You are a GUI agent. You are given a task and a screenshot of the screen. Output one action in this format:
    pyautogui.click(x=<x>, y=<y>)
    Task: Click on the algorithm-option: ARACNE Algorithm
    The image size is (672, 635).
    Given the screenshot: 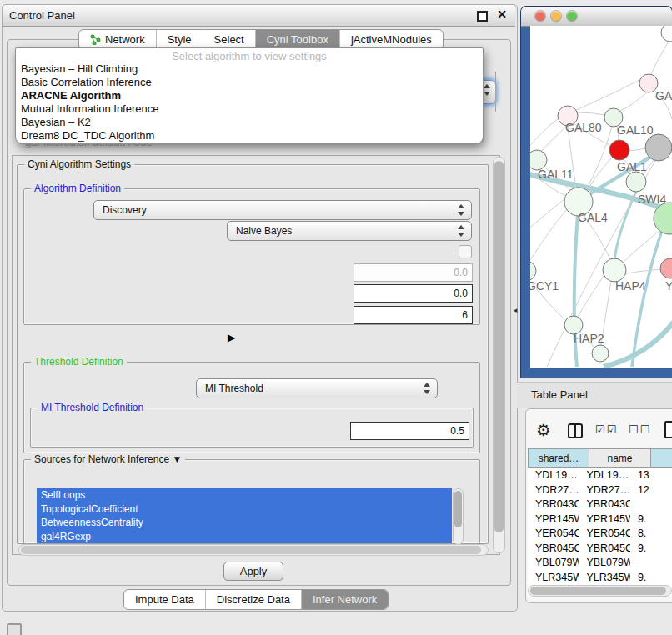 What is the action you would take?
    pyautogui.click(x=249, y=96)
    